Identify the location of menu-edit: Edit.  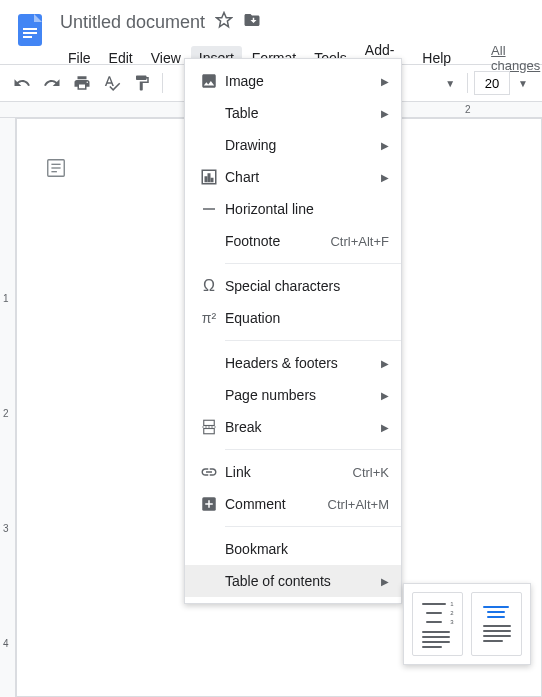
(121, 58).